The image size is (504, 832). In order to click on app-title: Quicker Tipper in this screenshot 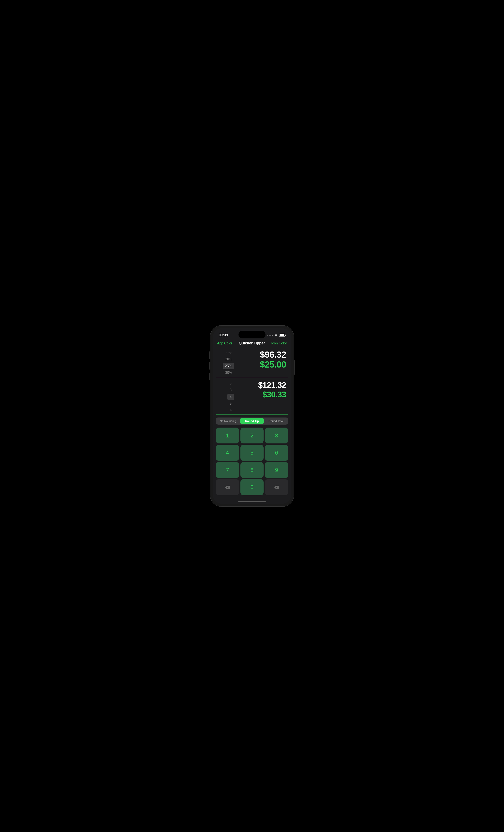, I will do `click(252, 343)`.